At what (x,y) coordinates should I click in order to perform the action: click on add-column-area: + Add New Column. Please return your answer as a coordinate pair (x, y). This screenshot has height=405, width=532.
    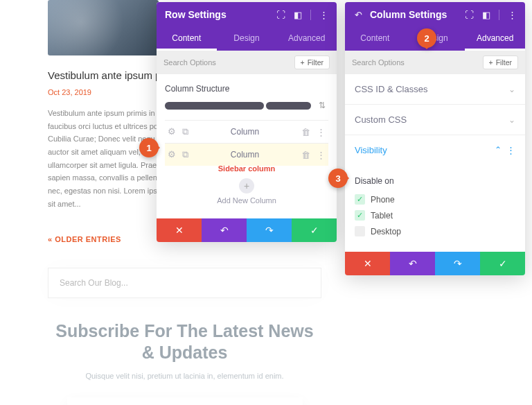
    Looking at the image, I should click on (247, 193).